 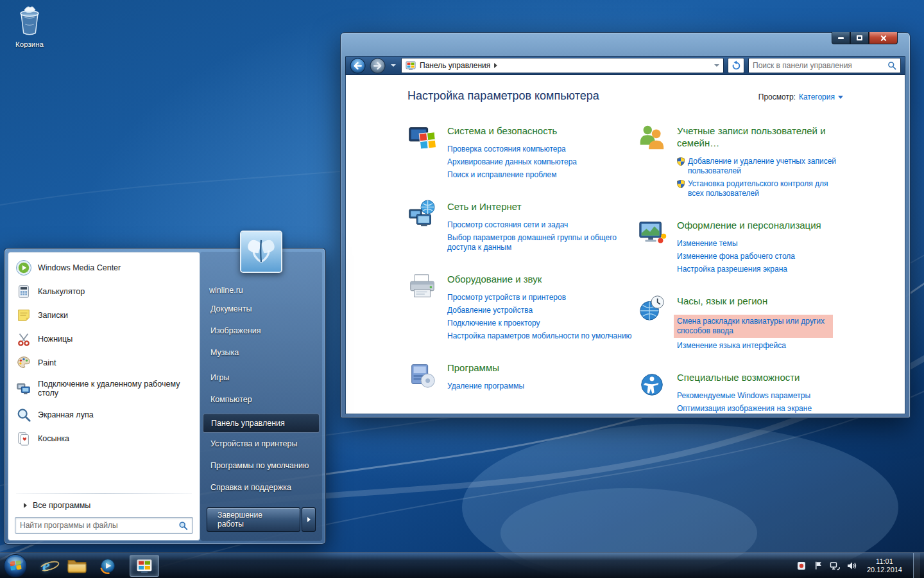 I want to click on taskbar-active-control-panel, so click(x=144, y=566).